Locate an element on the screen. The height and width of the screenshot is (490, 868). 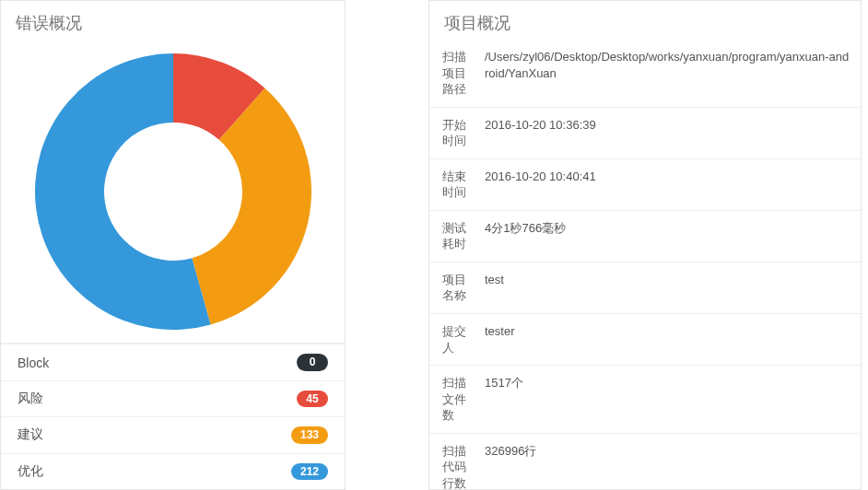
stat-badge: 212 is located at coordinates (310, 472).